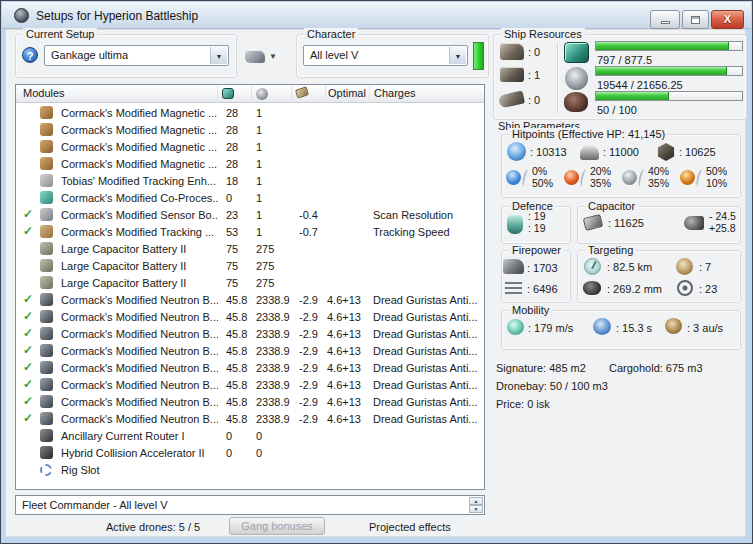 This screenshot has width=753, height=544. Describe the element at coordinates (658, 172) in the screenshot. I see `kinetic-shield-resist: 40%` at that location.